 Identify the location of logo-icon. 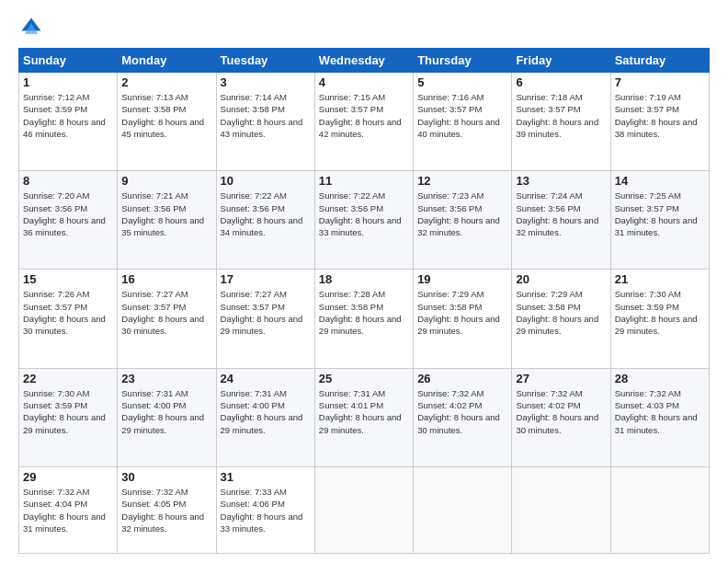
(31, 28).